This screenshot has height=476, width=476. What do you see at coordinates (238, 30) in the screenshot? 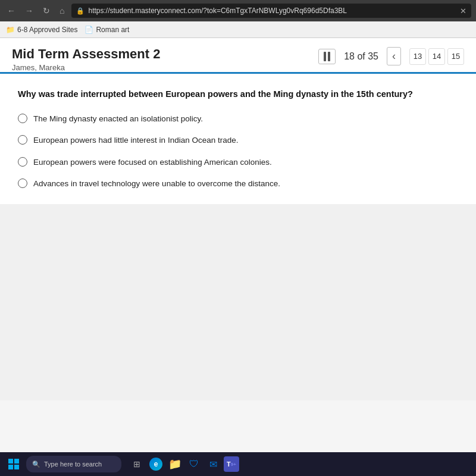
I see `bookmarks-bar: 📁 6-8 Approved Sites 📄 Roman art` at bounding box center [238, 30].